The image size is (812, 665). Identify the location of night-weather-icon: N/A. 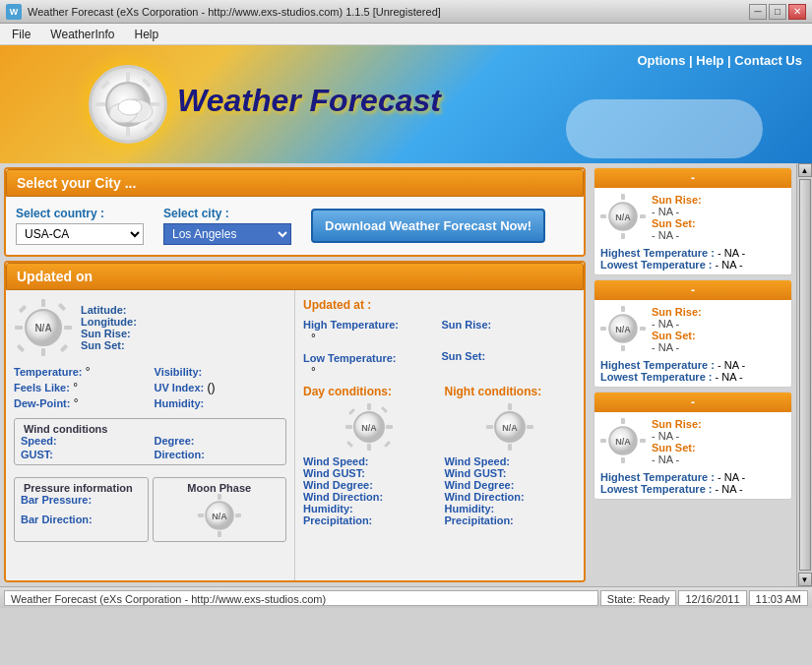
(510, 427).